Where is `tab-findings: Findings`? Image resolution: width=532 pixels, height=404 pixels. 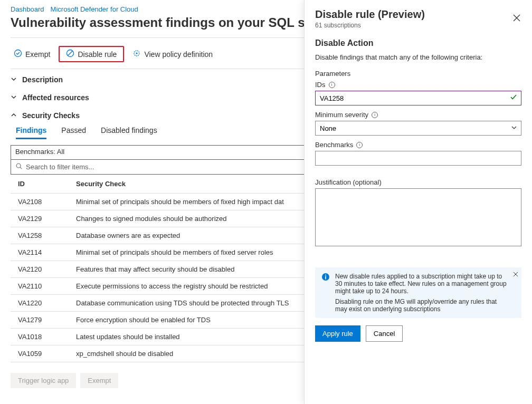 tab-findings: Findings is located at coordinates (31, 133).